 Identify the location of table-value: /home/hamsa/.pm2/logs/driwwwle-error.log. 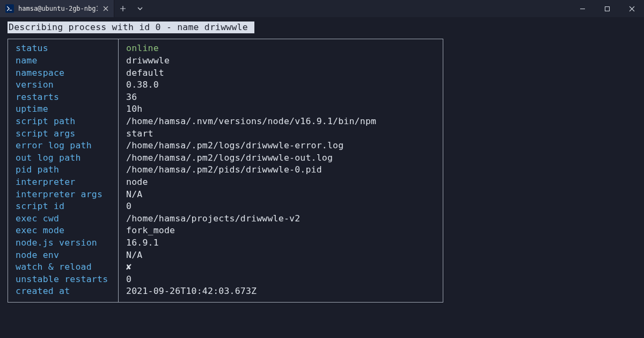
(281, 146).